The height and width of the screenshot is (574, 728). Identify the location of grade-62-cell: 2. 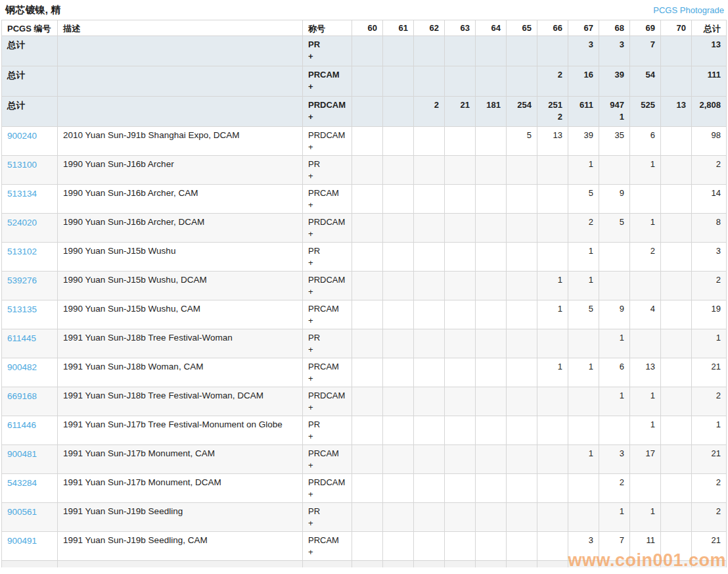
(430, 112).